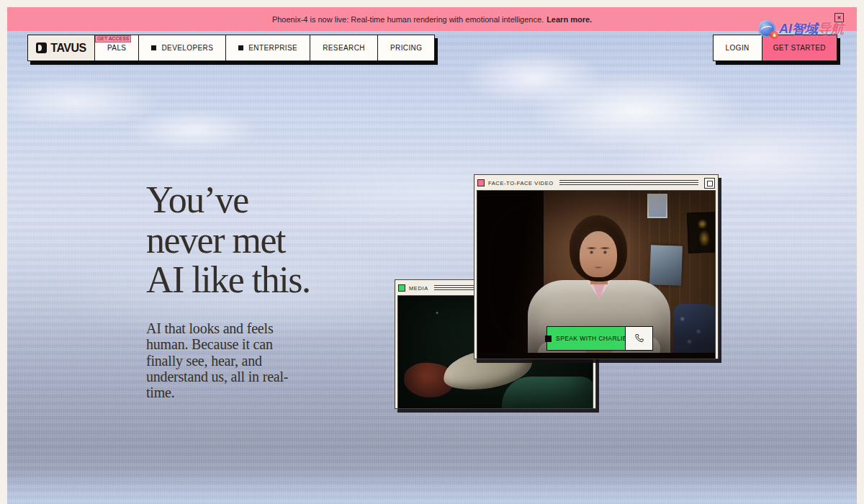  I want to click on nav-item-enterprise: ENTERPRISE, so click(268, 48).